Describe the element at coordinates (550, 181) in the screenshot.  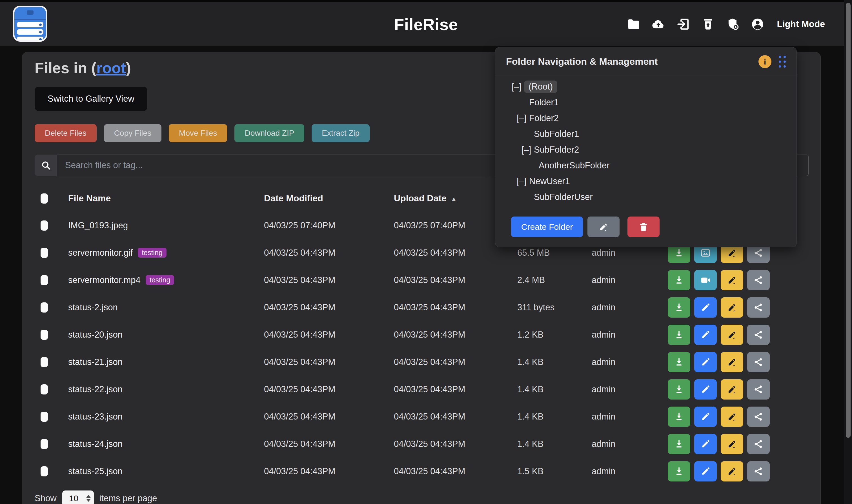
I see `folder-label: NewUser1` at that location.